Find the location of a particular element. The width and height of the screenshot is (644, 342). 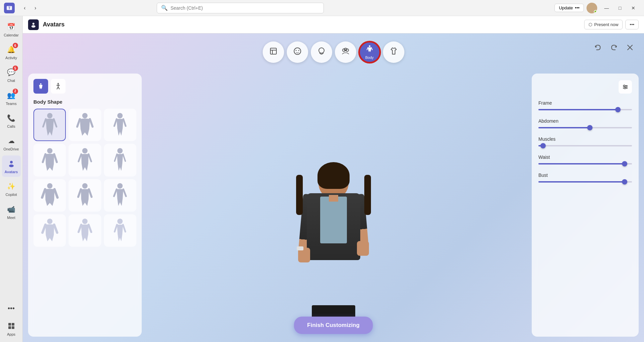

avatar-watch is located at coordinates (300, 248).